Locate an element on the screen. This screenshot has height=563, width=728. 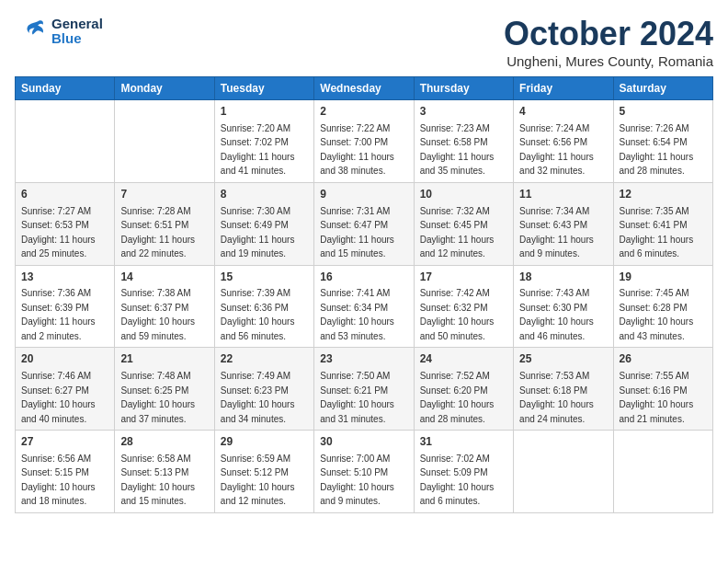
weekday-header-thursday: Thursday is located at coordinates (463, 88).